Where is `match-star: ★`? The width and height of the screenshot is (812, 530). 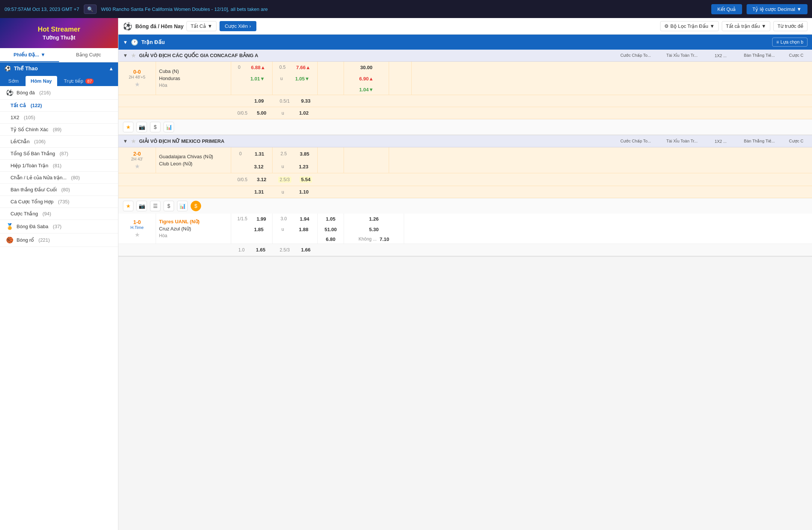 match-star: ★ is located at coordinates (137, 84).